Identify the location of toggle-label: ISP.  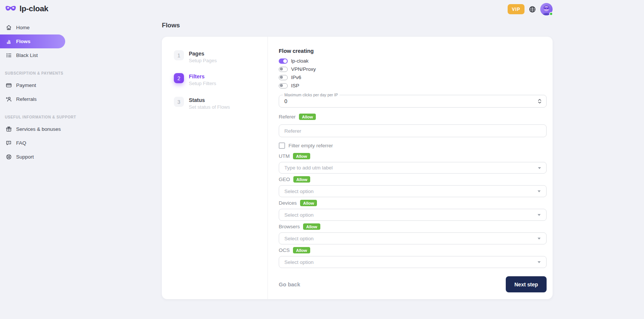
(295, 85).